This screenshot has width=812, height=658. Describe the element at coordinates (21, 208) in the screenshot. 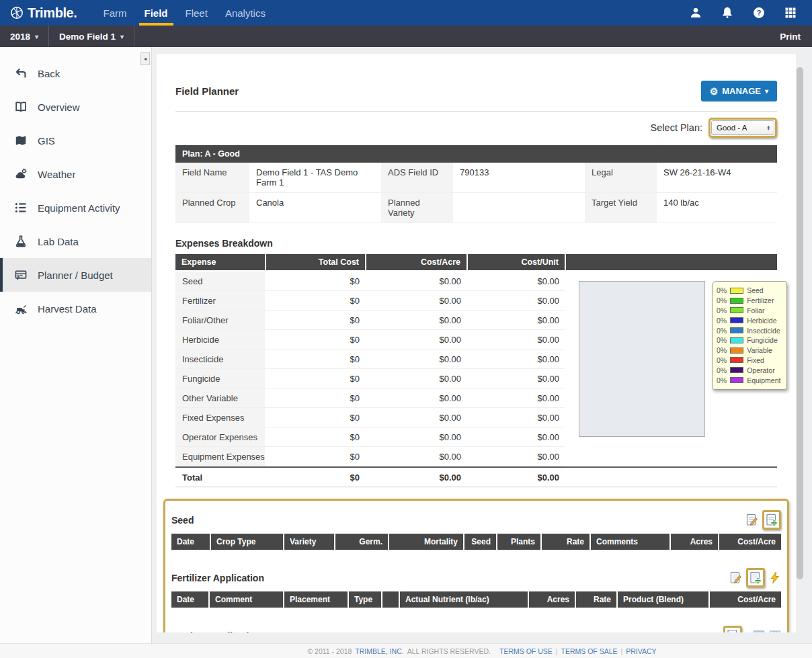

I see `activity-list-icon` at that location.